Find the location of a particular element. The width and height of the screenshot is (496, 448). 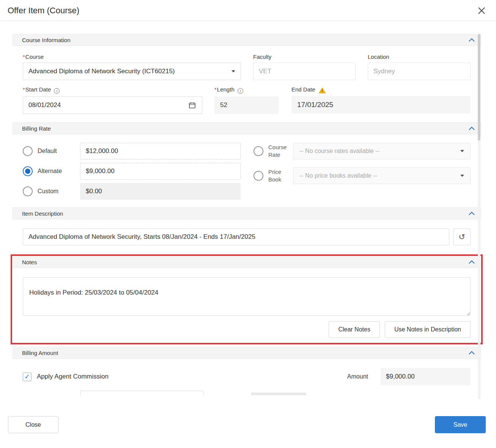

default-rate-input: $12,000.00 is located at coordinates (160, 151).